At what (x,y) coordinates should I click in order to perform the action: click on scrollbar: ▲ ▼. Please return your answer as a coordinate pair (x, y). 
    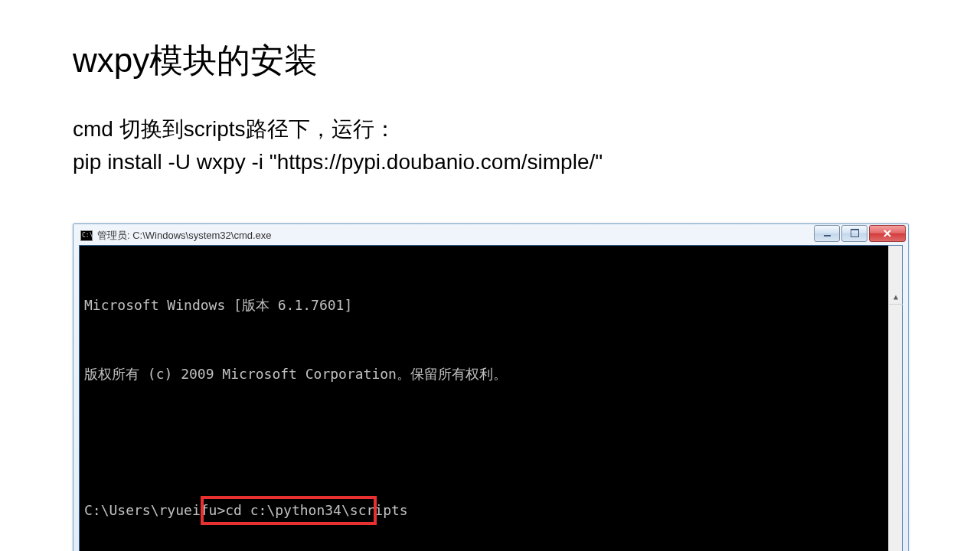
    Looking at the image, I should click on (895, 398).